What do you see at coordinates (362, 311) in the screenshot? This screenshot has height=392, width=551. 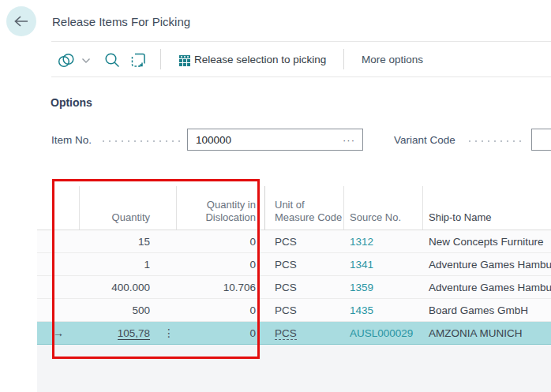 I see `source-no-link: 1435` at bounding box center [362, 311].